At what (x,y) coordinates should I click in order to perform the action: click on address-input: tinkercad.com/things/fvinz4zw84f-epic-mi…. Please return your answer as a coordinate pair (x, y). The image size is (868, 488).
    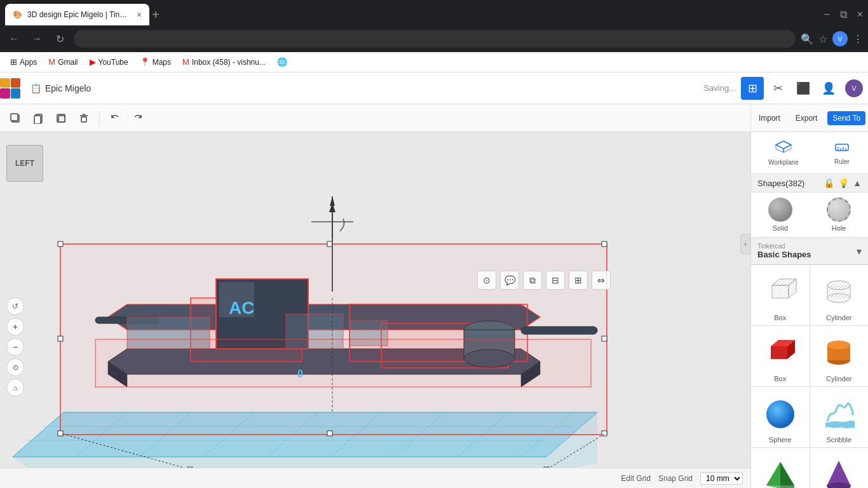
    Looking at the image, I should click on (435, 39).